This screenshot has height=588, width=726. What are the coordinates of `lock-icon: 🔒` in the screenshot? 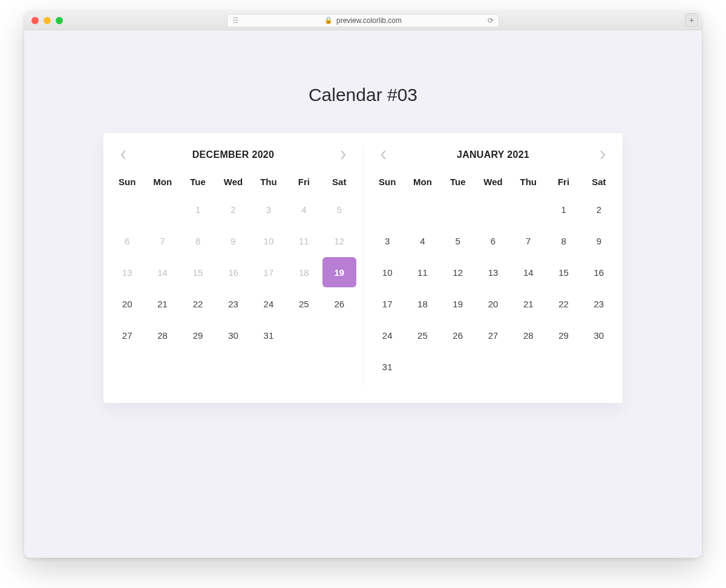 It's located at (329, 21).